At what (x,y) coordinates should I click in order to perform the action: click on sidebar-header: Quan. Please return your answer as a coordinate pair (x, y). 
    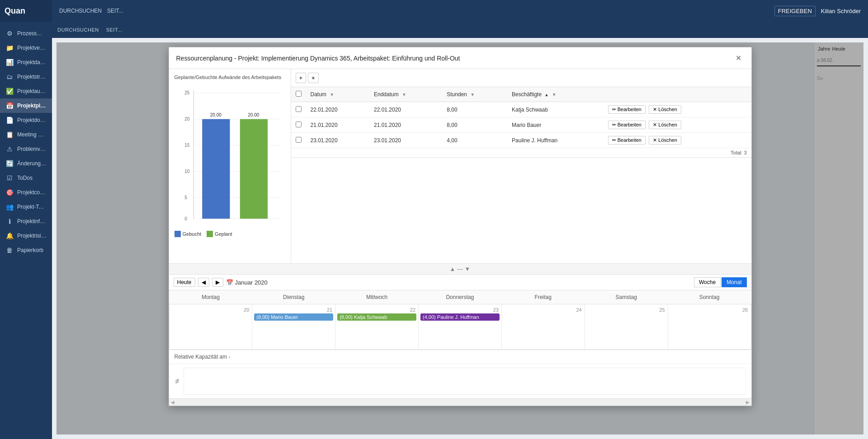
    Looking at the image, I should click on (26, 11).